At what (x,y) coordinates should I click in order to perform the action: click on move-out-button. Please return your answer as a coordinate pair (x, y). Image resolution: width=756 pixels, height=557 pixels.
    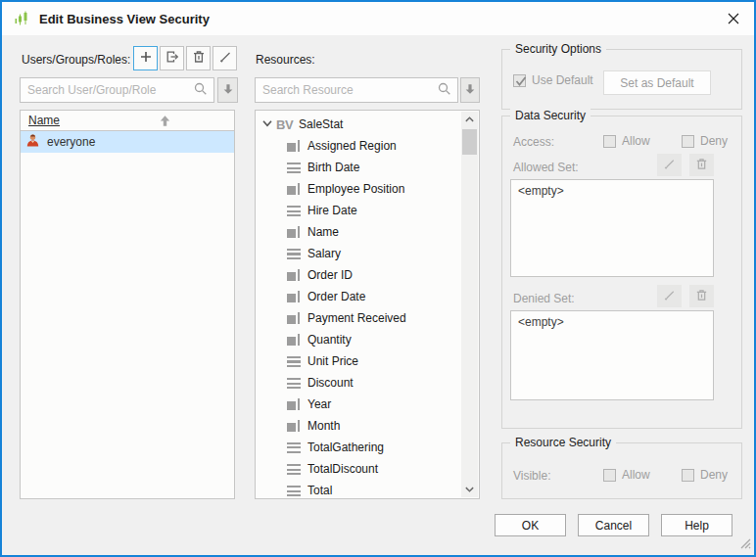
    Looking at the image, I should click on (172, 59).